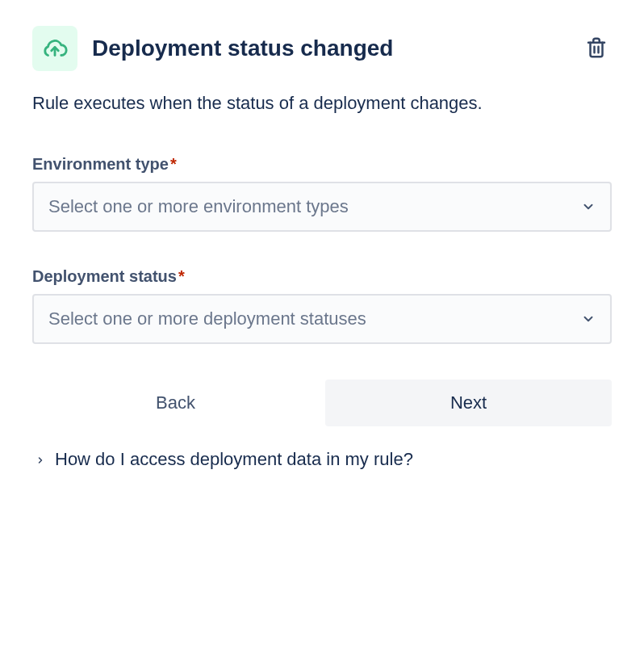  What do you see at coordinates (207, 319) in the screenshot?
I see `deployment-status-placeholder: Select one or more deployment statuses` at bounding box center [207, 319].